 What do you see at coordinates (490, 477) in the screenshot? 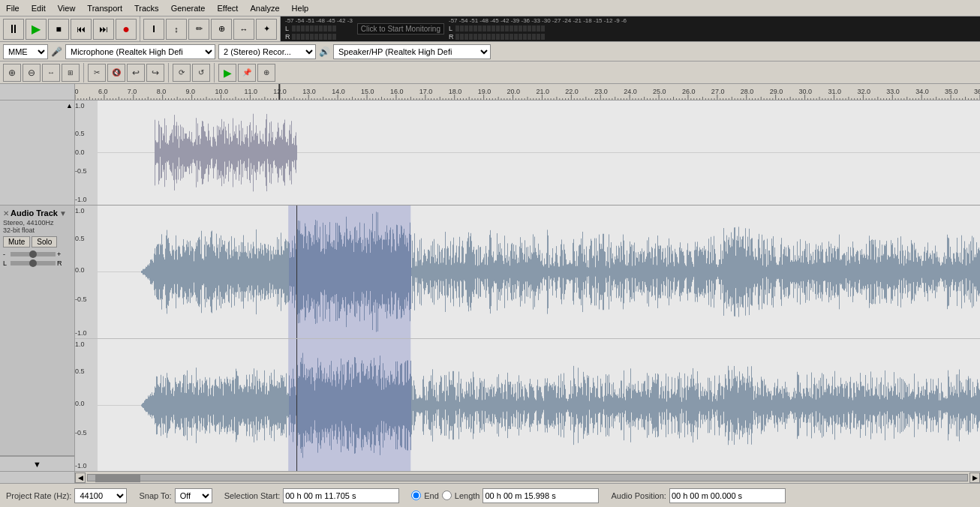
I see `horizontal-scrollbar: ◀ ▶` at bounding box center [490, 477].